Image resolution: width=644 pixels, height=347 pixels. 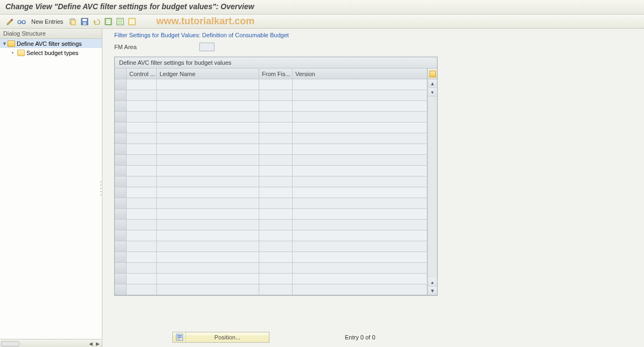 I want to click on scroll-track, so click(x=432, y=187).